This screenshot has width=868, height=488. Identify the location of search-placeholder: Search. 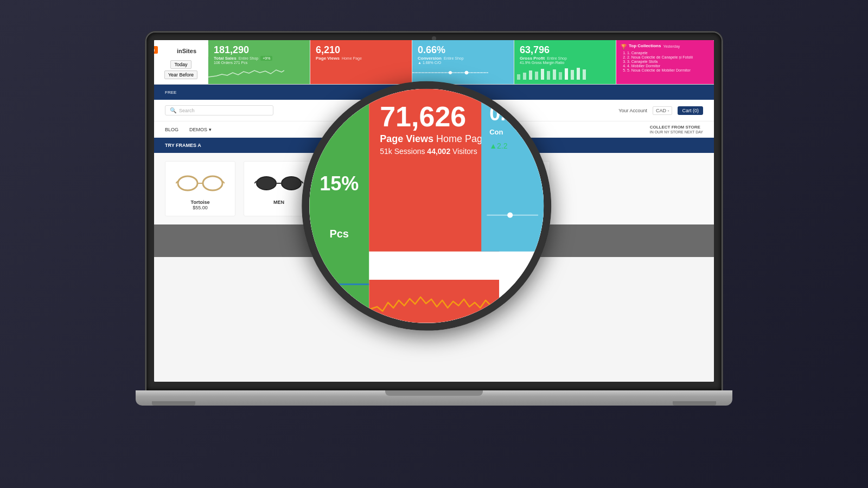
(187, 111).